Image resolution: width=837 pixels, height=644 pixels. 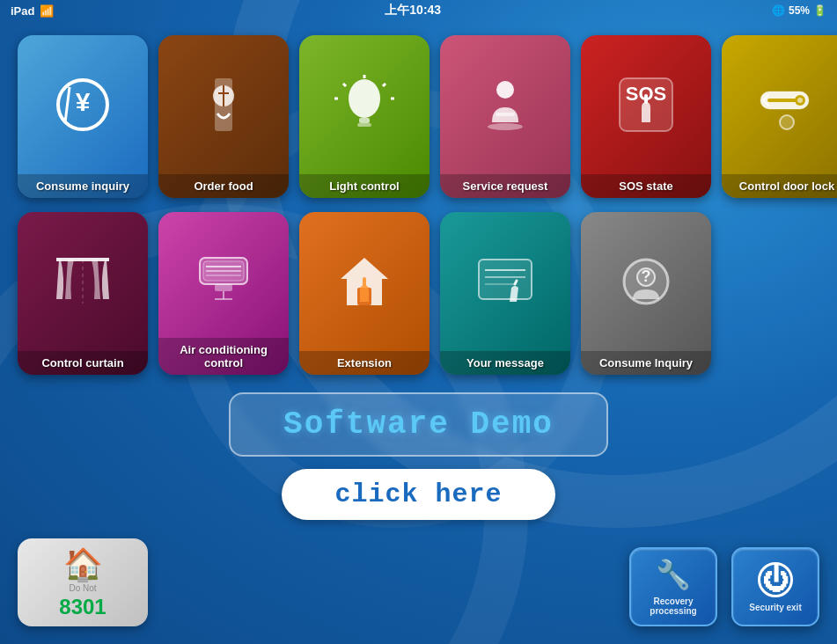 What do you see at coordinates (418, 494) in the screenshot?
I see `click-here-button: click here` at bounding box center [418, 494].